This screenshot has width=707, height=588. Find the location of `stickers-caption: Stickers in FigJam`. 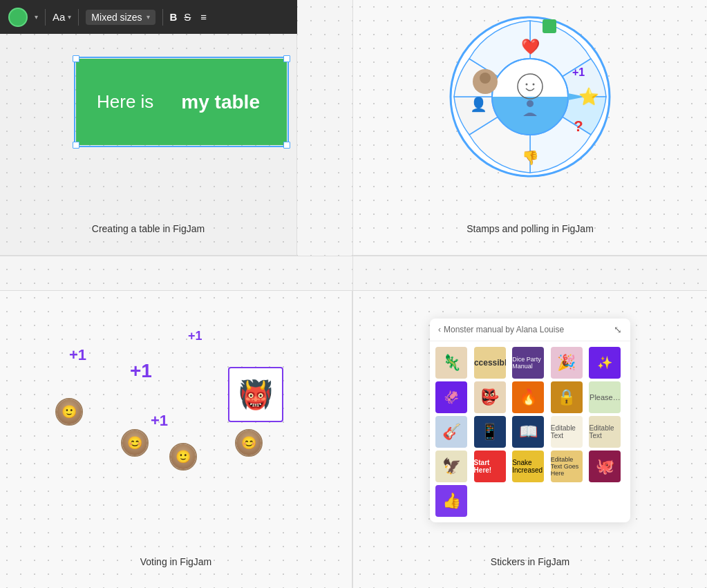

stickers-caption: Stickers in FigJam is located at coordinates (530, 562).